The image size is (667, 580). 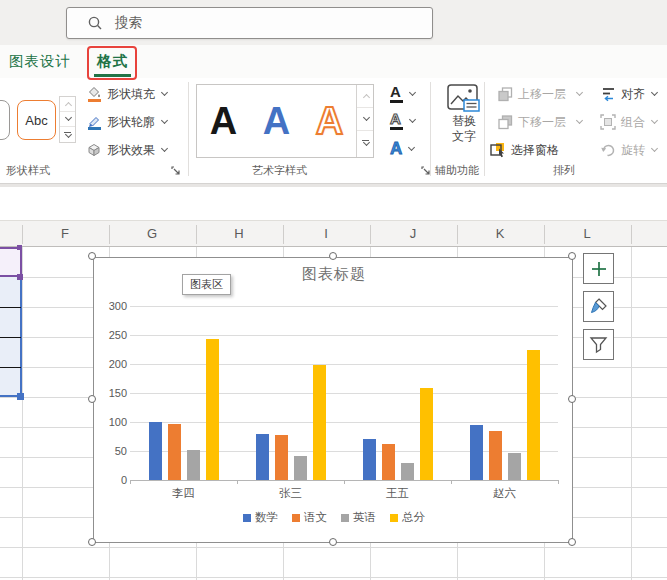 I want to click on chart-elements-button, so click(x=598, y=268).